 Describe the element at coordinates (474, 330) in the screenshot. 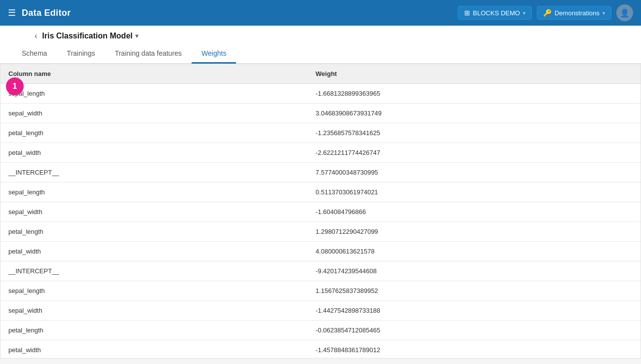

I see `weight-cell: -0.0623854712085465` at that location.